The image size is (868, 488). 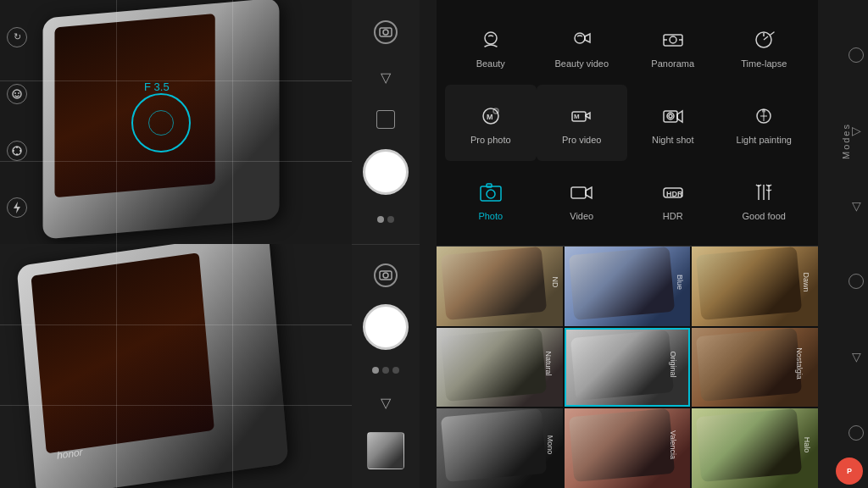 What do you see at coordinates (581, 116) in the screenshot?
I see `pro-video-icon: M` at bounding box center [581, 116].